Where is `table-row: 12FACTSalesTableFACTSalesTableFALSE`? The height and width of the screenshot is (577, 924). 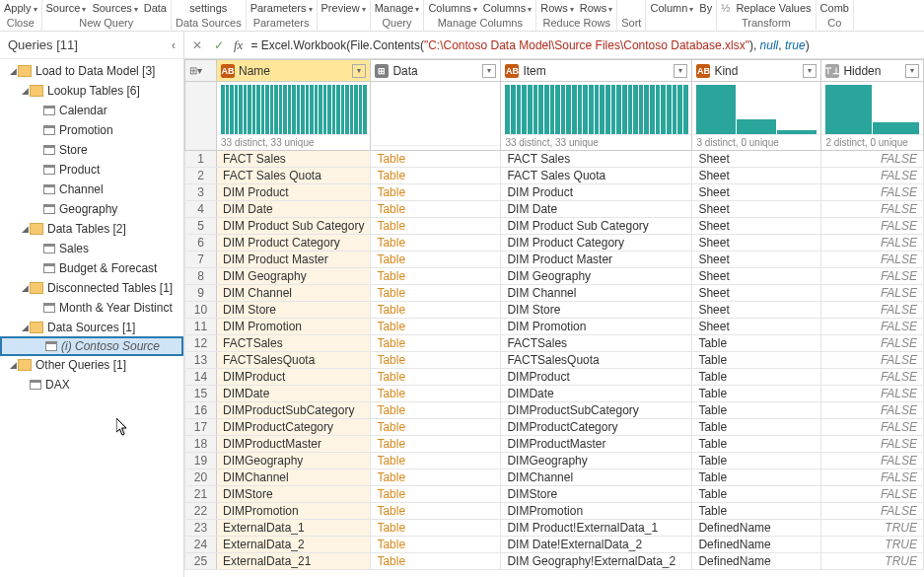
table-row: 12FACTSalesTableFACTSalesTableFALSE is located at coordinates (554, 343).